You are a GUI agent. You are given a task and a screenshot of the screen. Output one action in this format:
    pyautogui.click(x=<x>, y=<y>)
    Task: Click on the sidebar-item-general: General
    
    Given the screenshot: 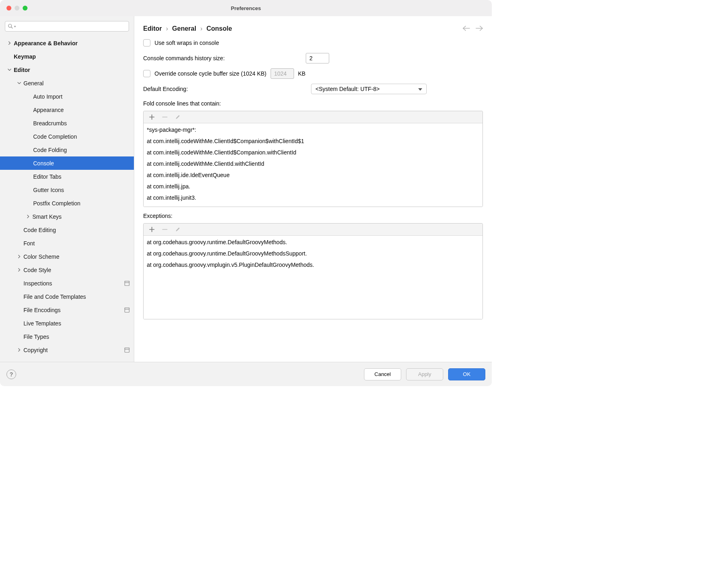 What is the action you would take?
    pyautogui.click(x=67, y=83)
    